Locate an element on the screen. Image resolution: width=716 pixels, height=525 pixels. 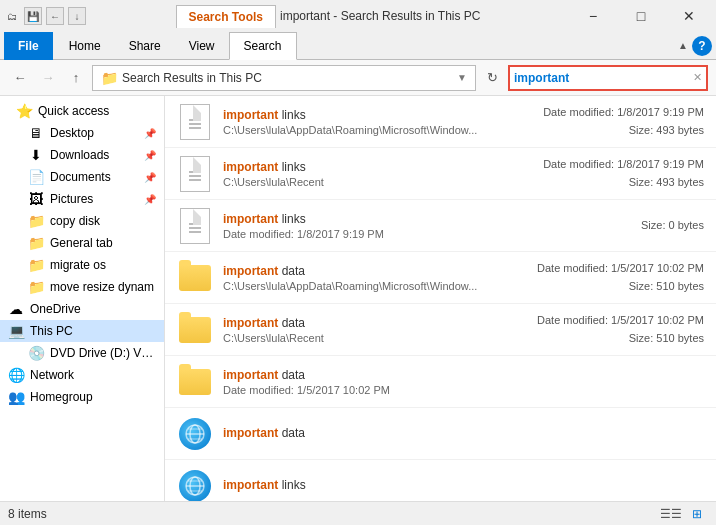
downloads-icon: ⬇ is located at coordinates (36, 155).